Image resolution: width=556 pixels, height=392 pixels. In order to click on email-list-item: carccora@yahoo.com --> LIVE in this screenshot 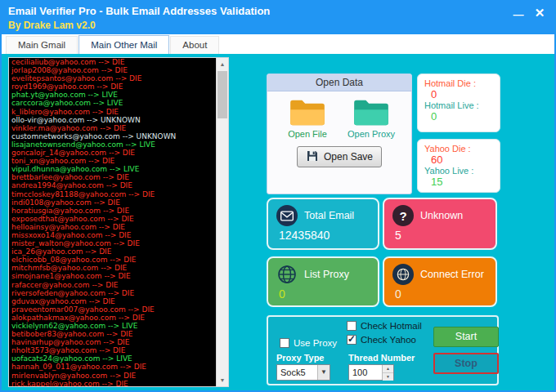, I will do `click(113, 103)`.